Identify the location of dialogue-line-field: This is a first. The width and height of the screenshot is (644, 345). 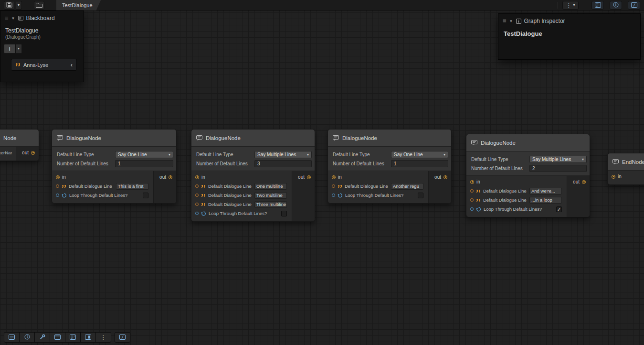
(132, 186).